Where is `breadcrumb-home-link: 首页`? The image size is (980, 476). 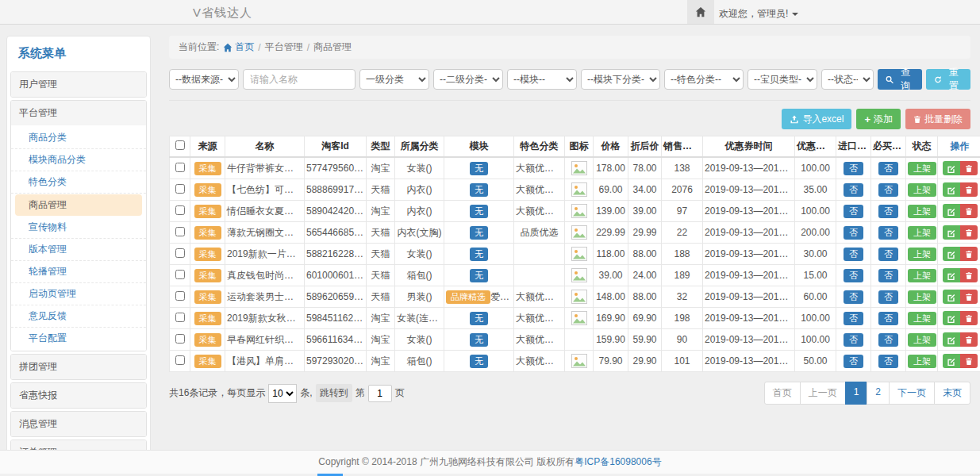 breadcrumb-home-link: 首页 is located at coordinates (238, 48).